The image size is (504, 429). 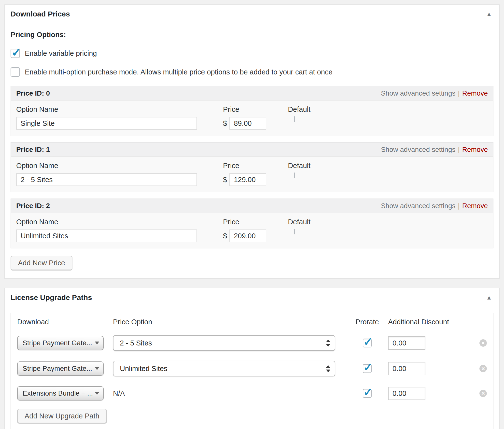 What do you see at coordinates (252, 174) in the screenshot?
I see `price-row-1-body: Option Name Price $ Default` at bounding box center [252, 174].